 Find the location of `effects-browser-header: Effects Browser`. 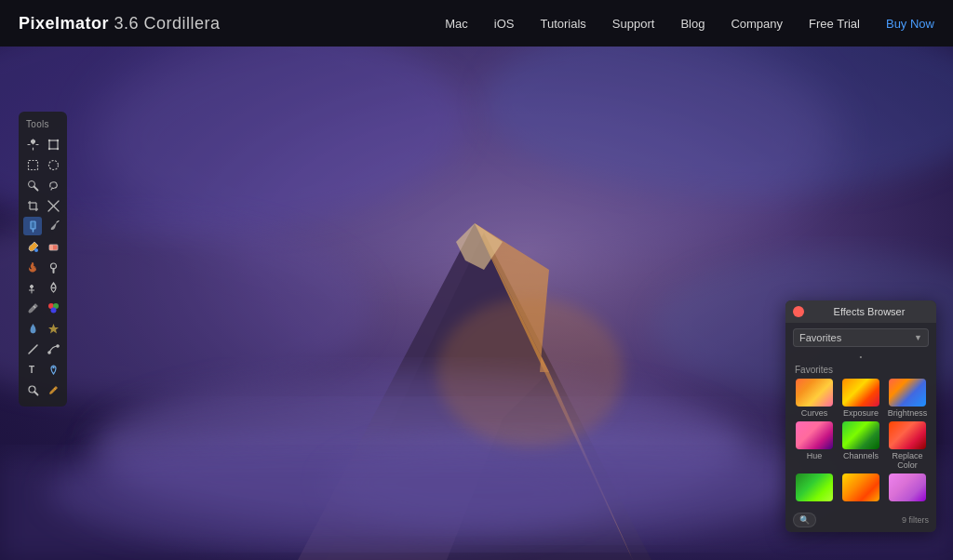

effects-browser-header: Effects Browser is located at coordinates (861, 312).